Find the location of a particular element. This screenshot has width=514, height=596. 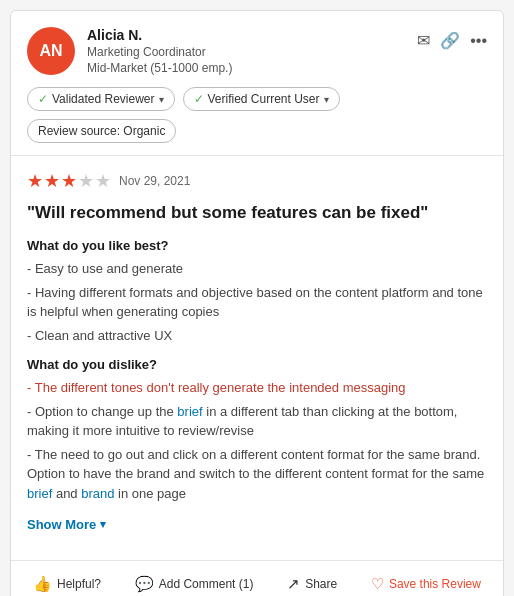

dislike-item-1: - The different tones don't really gener… is located at coordinates (257, 388).